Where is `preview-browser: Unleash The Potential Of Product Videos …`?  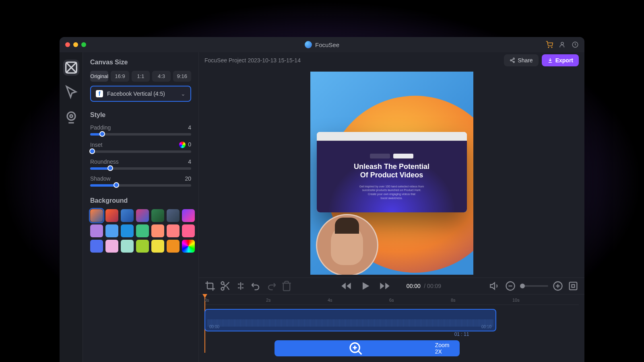 preview-browser: Unleash The Potential Of Product Videos … is located at coordinates (392, 172).